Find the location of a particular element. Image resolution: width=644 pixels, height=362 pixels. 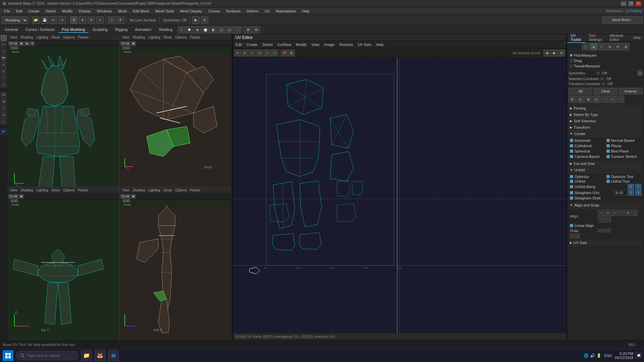

sel-icon4: ⊡ is located at coordinates (596, 99).